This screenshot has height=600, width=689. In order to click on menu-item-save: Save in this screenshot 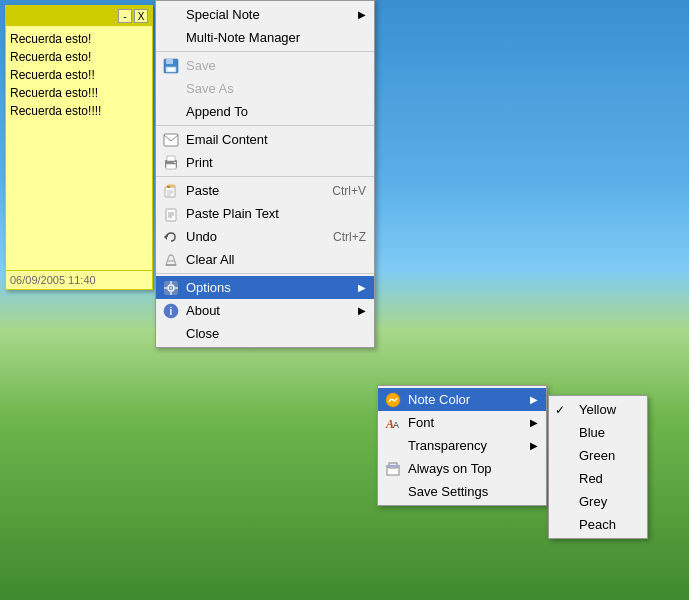, I will do `click(265, 66)`.